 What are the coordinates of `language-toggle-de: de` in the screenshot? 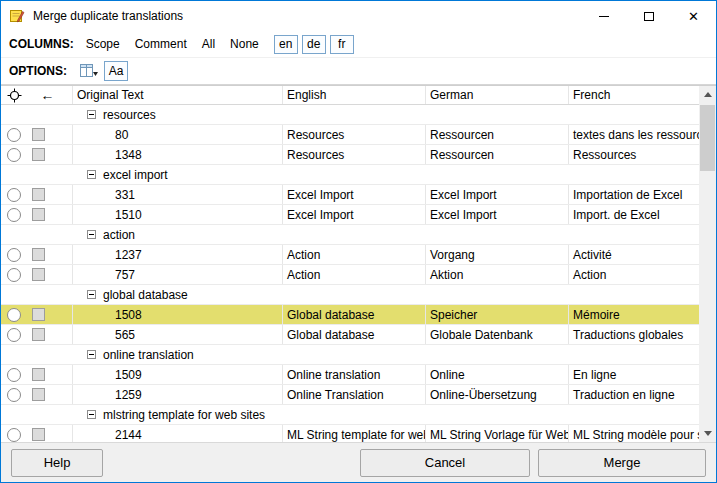 It's located at (314, 44).